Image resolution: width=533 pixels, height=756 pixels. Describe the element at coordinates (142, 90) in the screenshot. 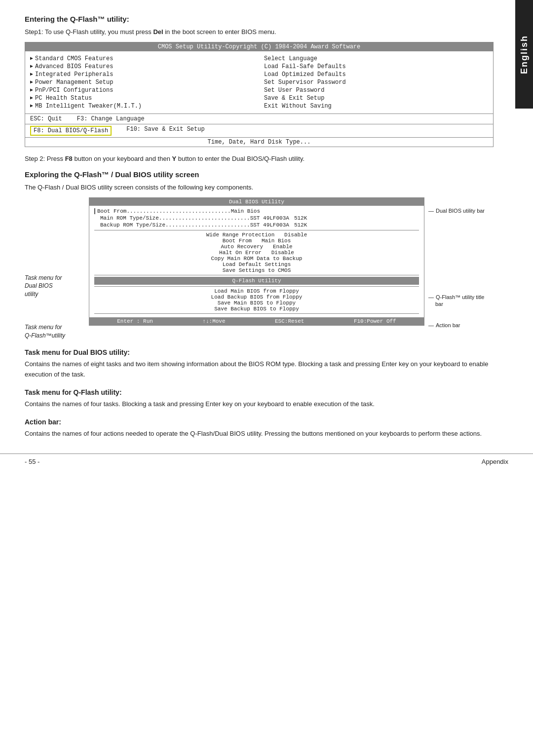

I see `bios-item-5: ▶PnP/PCI Configurations` at that location.